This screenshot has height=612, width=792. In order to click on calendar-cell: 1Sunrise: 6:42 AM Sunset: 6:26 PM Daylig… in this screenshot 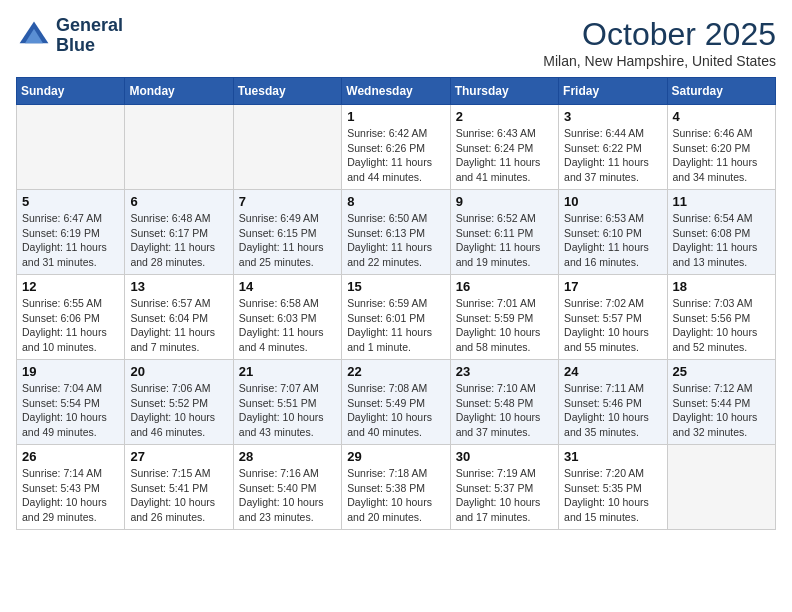, I will do `click(396, 148)`.